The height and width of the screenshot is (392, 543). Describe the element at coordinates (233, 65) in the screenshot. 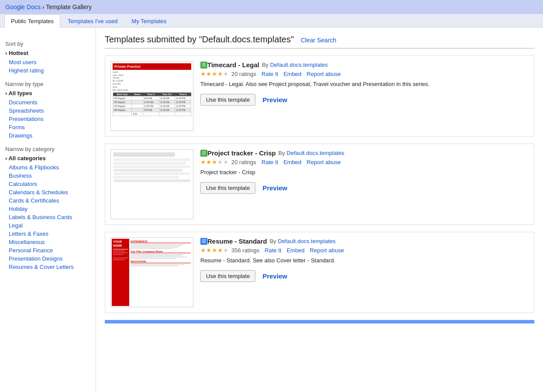

I see `template-title: Timecard - Legal` at that location.